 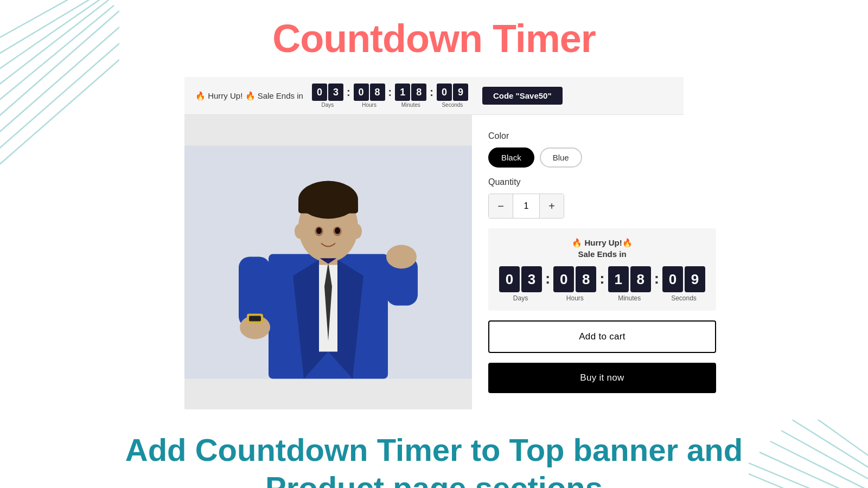 I want to click on banner-days-label: Days, so click(x=328, y=105).